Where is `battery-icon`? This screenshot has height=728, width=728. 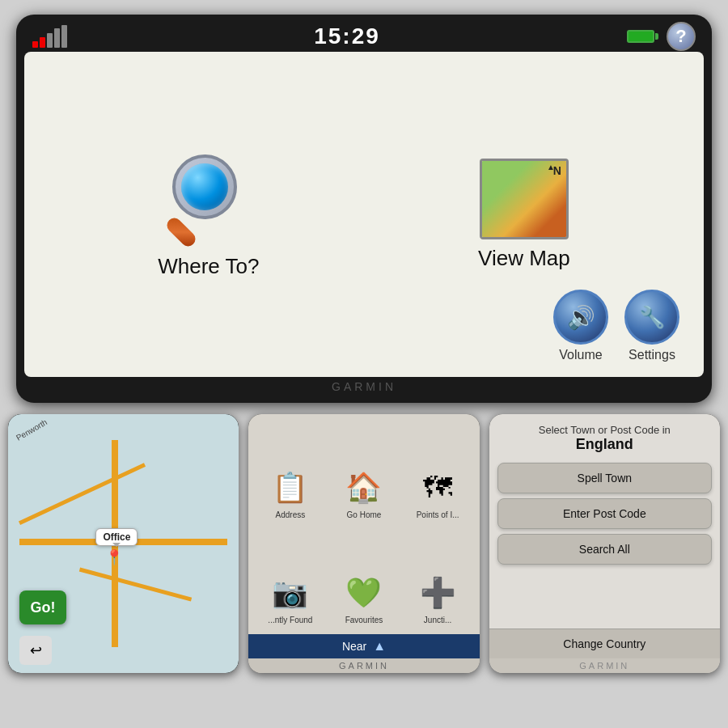
battery-icon is located at coordinates (642, 36).